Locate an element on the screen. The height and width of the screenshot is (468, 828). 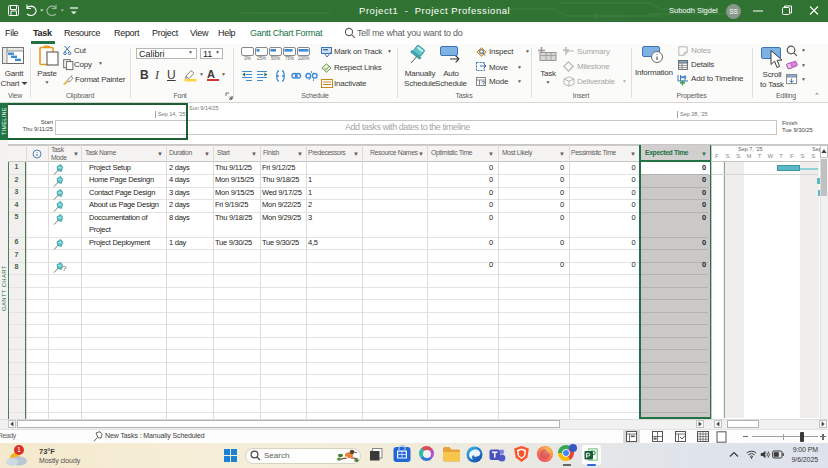
svg-text: 0% is located at coordinates (248, 58).